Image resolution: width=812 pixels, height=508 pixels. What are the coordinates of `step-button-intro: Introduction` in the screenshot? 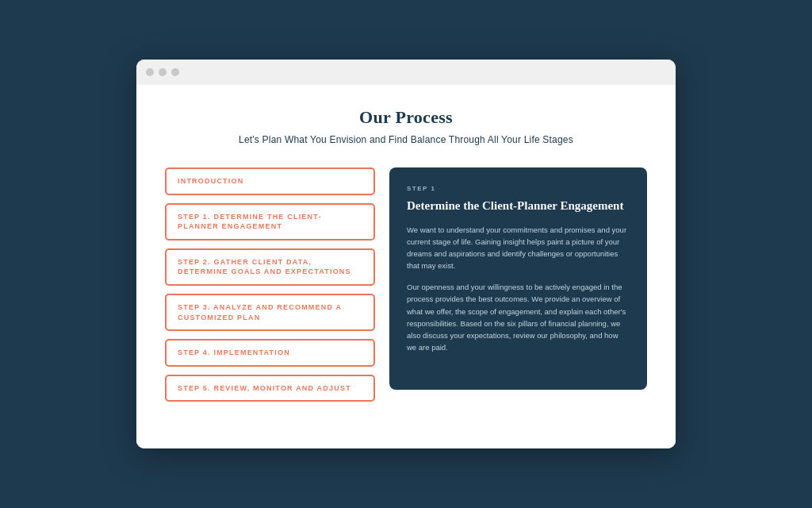 It's located at (270, 181).